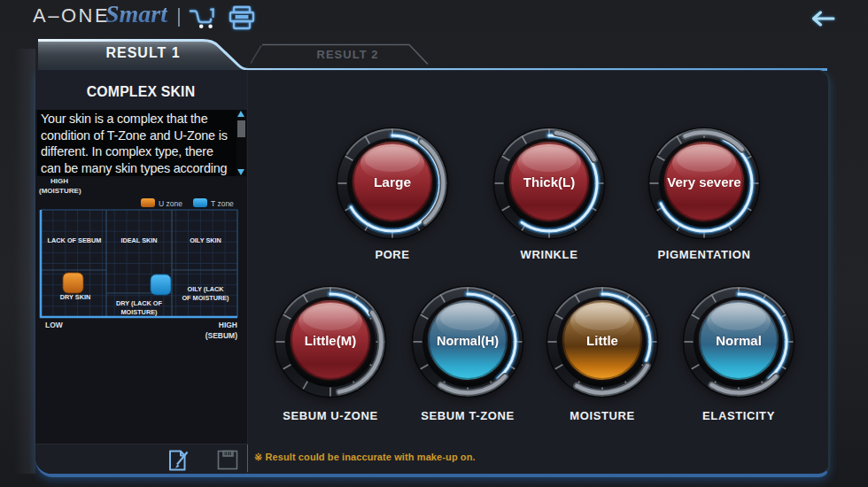  Describe the element at coordinates (330, 340) in the screenshot. I see `svg-text: Little(M)` at that location.